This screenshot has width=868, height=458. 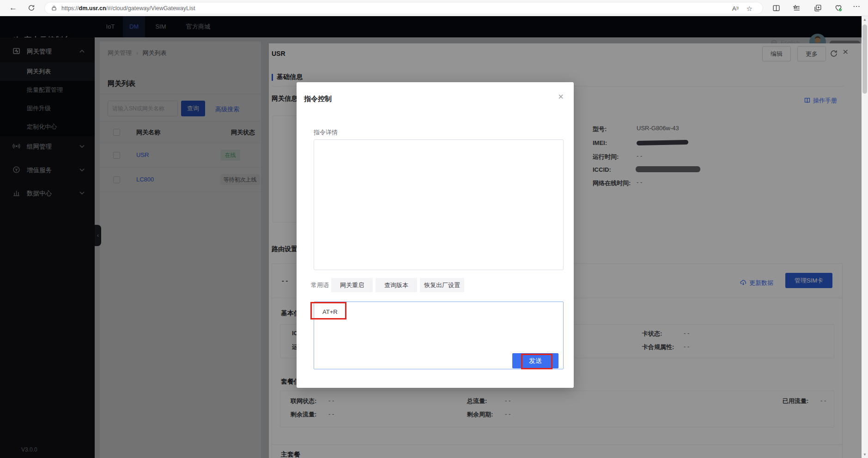 What do you see at coordinates (856, 6) in the screenshot?
I see `browser-more-icon: ⋯` at bounding box center [856, 6].